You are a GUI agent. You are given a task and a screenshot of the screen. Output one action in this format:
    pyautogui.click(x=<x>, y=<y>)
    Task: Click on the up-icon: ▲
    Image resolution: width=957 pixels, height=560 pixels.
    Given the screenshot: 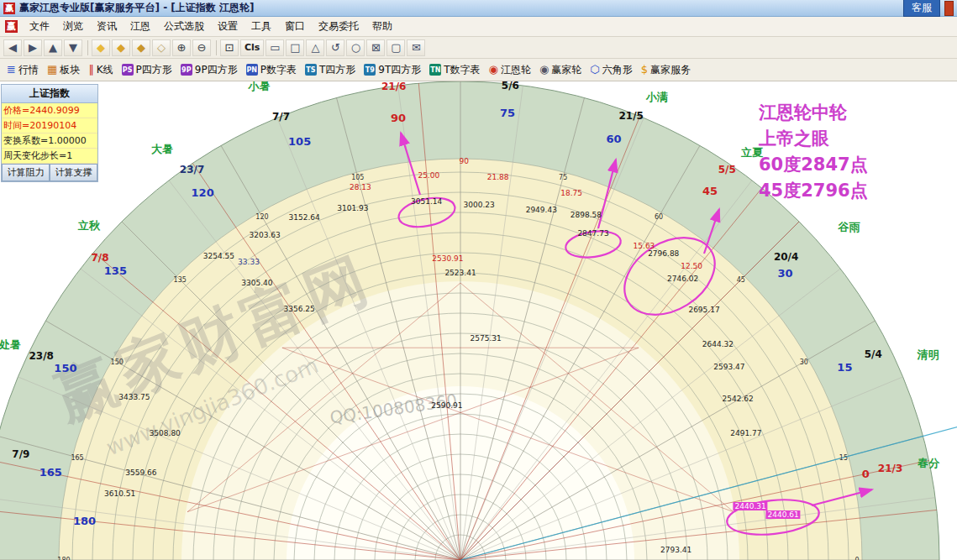 What is the action you would take?
    pyautogui.click(x=53, y=48)
    